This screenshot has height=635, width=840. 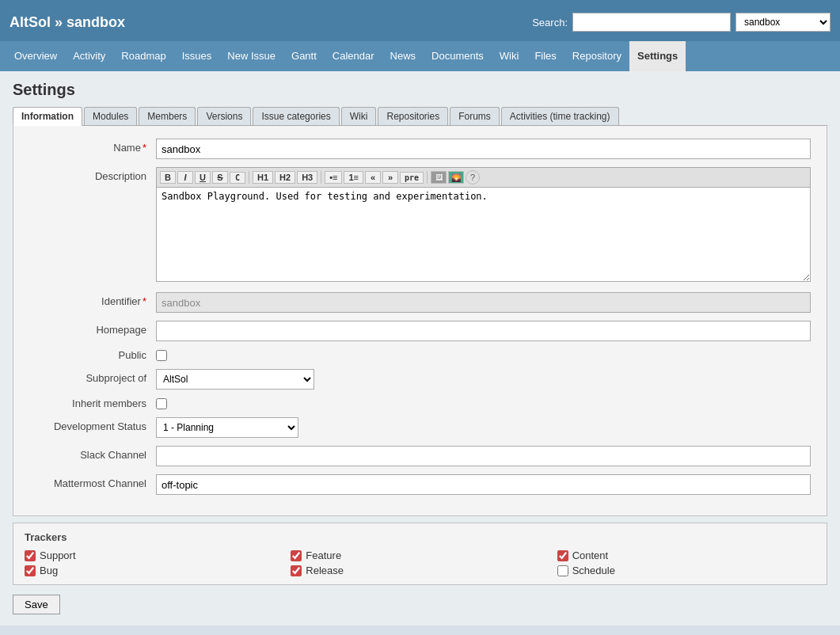 I want to click on ul-button: •≡, so click(x=333, y=177).